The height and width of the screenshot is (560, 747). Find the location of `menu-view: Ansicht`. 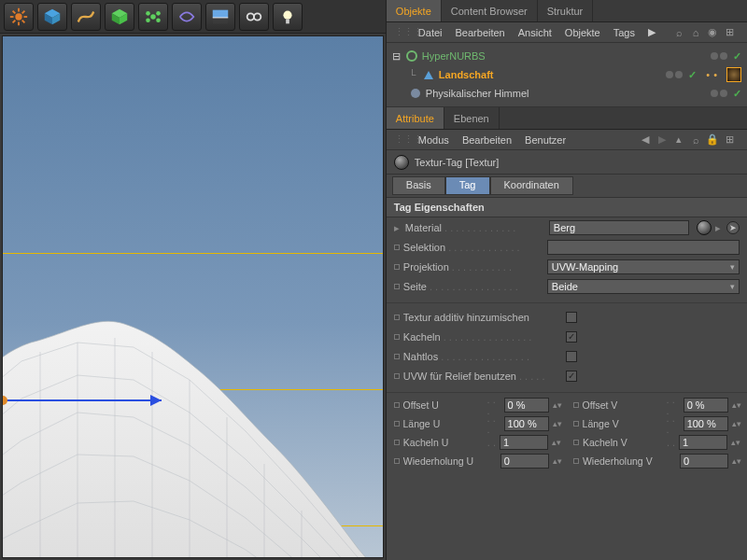

menu-view: Ansicht is located at coordinates (535, 33).